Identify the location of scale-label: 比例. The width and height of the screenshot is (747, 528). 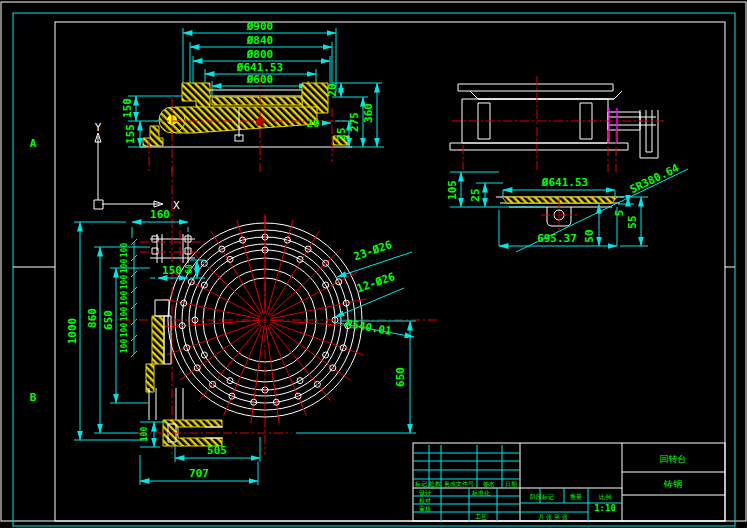
(605, 497).